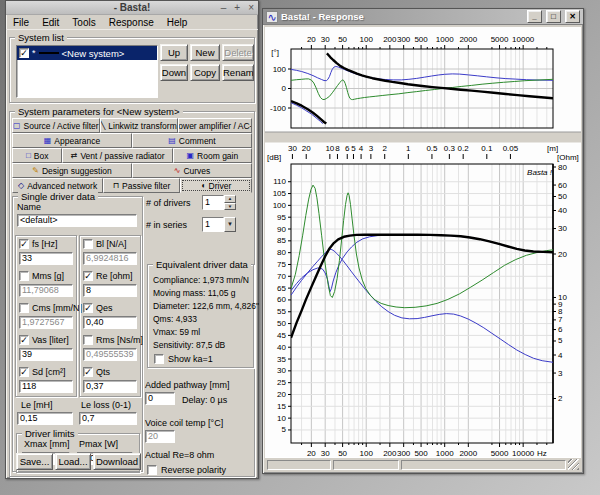 This screenshot has width=600, height=495. I want to click on tab-driver: ◖Driver, so click(216, 186).